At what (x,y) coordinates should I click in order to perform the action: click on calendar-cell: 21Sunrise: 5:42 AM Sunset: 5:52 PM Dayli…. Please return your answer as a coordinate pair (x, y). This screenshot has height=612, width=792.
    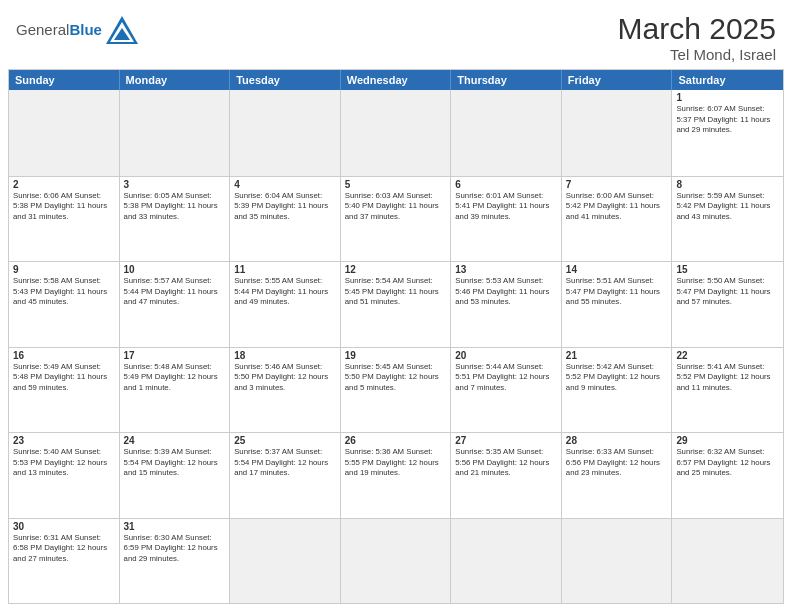
    Looking at the image, I should click on (618, 390).